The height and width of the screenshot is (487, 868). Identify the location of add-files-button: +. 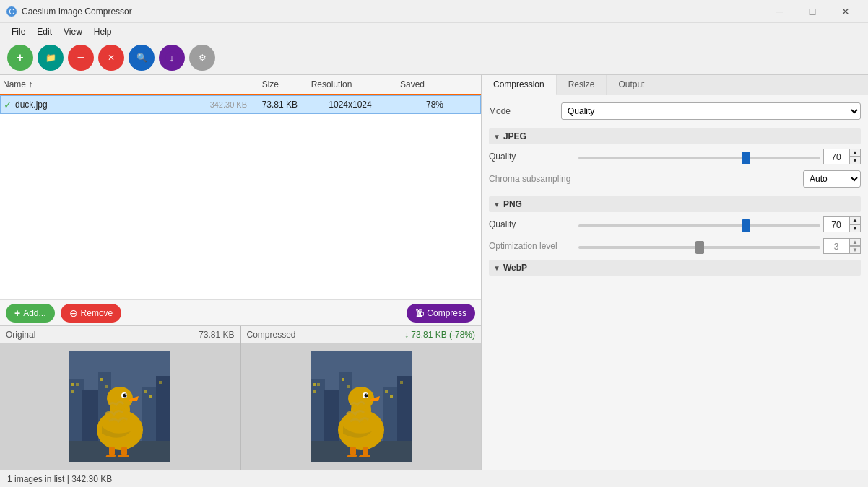
(20, 58).